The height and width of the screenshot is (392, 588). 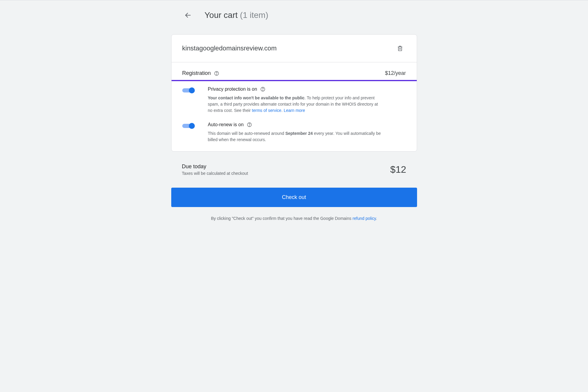 I want to click on delete-button, so click(x=400, y=48).